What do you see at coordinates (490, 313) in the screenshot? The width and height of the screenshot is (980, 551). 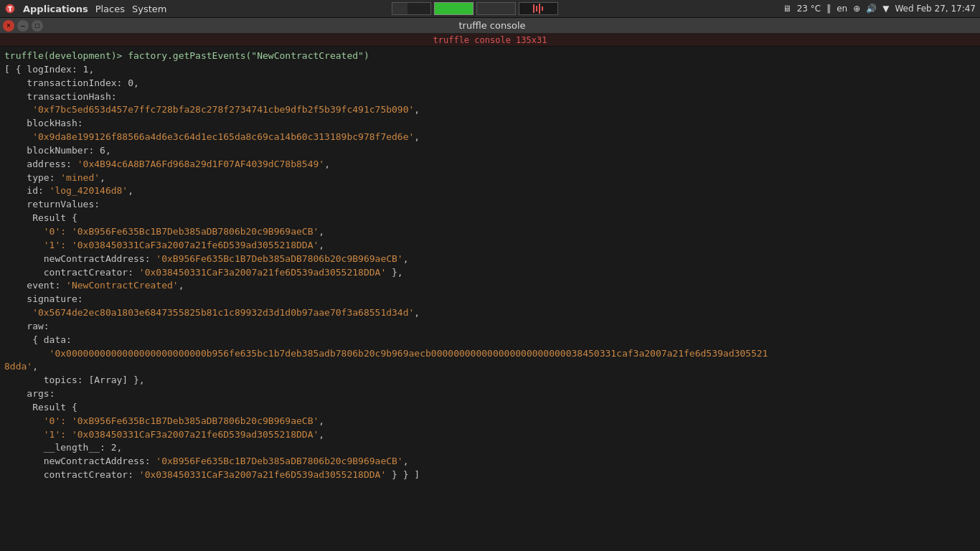 I see `terminal-line-19: '0x5674de2ec80a1803e6847355825b81c1c8993…` at bounding box center [490, 313].